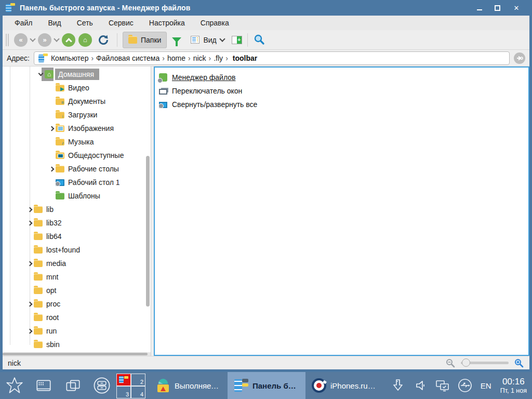  Describe the element at coordinates (77, 169) in the screenshot. I see `tree-item: Рабочие столы` at that location.